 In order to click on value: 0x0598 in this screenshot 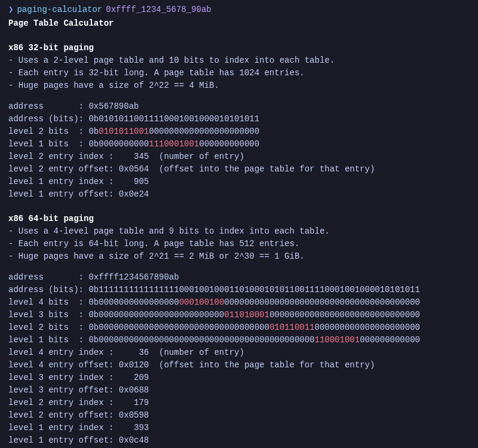, I will do `click(131, 415)`.